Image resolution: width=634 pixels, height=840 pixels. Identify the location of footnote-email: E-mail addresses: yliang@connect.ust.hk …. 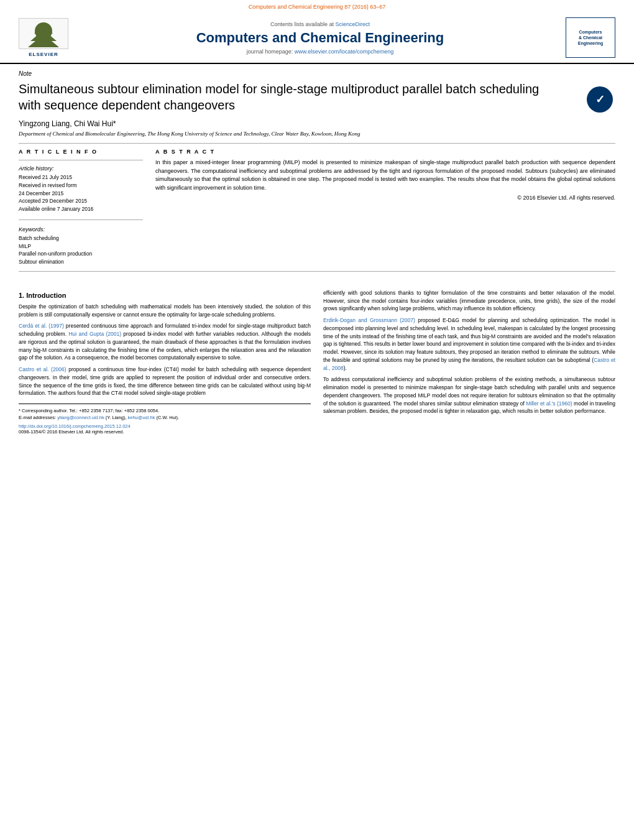
(165, 418).